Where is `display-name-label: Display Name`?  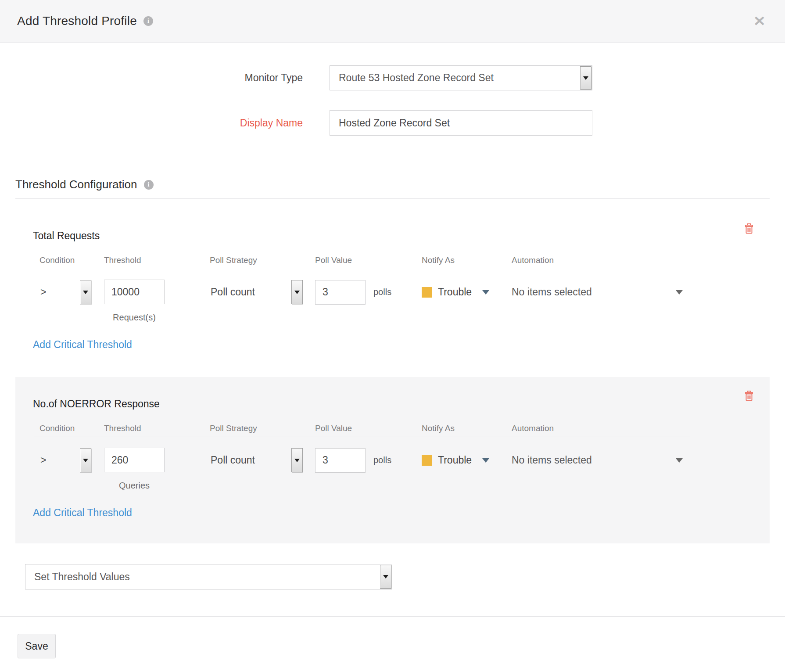 display-name-label: Display Name is located at coordinates (151, 123).